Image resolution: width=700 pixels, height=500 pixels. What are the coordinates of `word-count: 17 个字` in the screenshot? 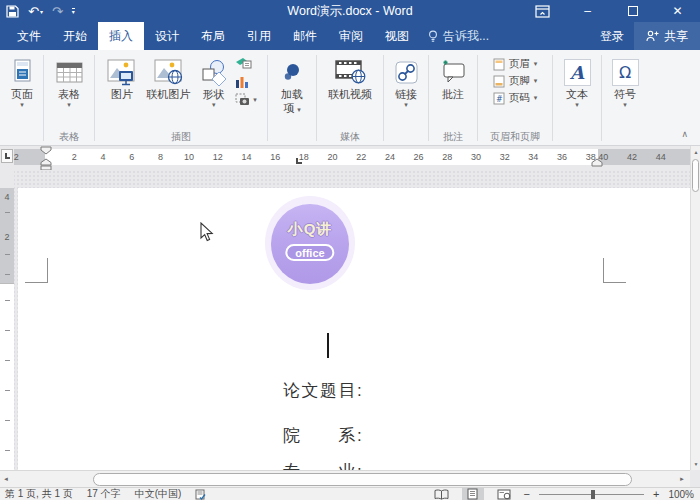 It's located at (104, 494).